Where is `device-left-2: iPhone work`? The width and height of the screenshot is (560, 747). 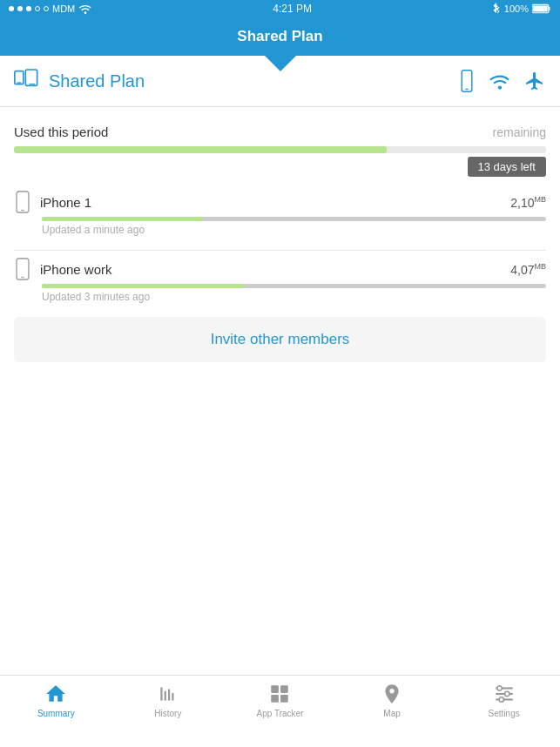
device-left-2: iPhone work is located at coordinates (63, 269).